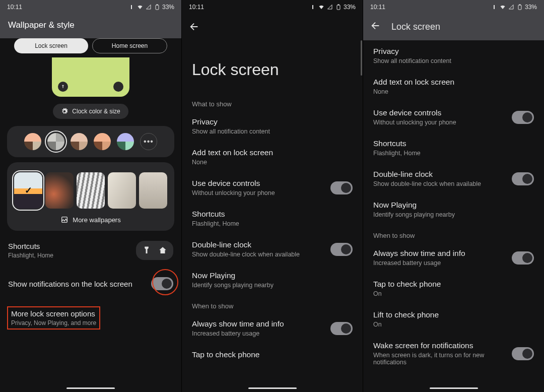 The image size is (544, 392). What do you see at coordinates (531, 7) in the screenshot?
I see `battery-pct: 33%` at bounding box center [531, 7].